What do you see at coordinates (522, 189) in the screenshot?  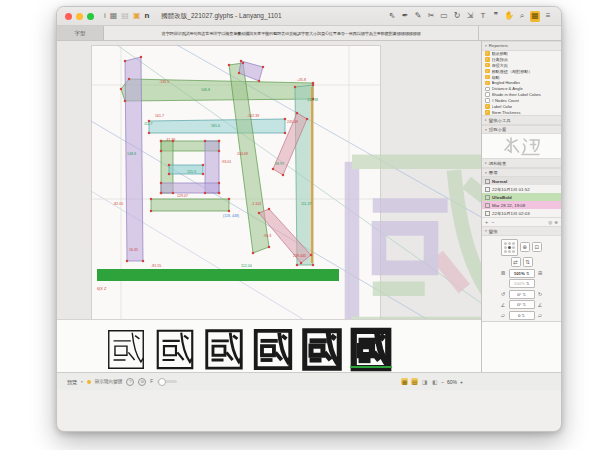 I see `layer-row: 22年10月1日 01:52` at bounding box center [522, 189].